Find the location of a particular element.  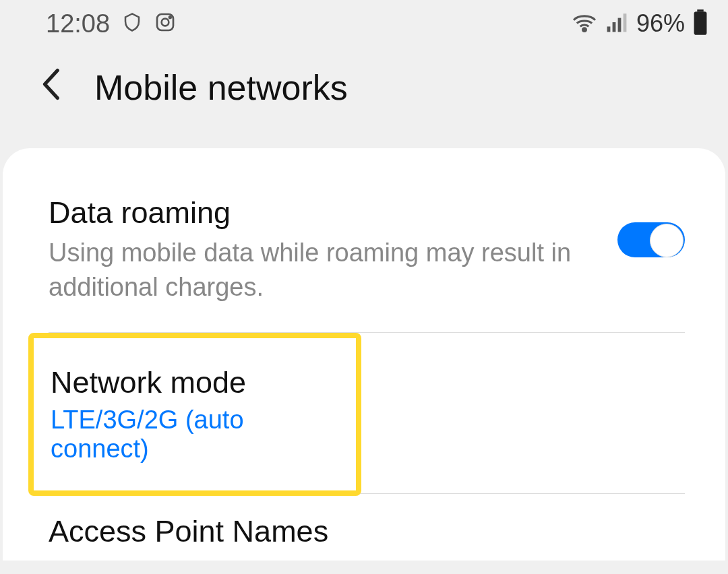

battery-percent: 96% is located at coordinates (661, 24).